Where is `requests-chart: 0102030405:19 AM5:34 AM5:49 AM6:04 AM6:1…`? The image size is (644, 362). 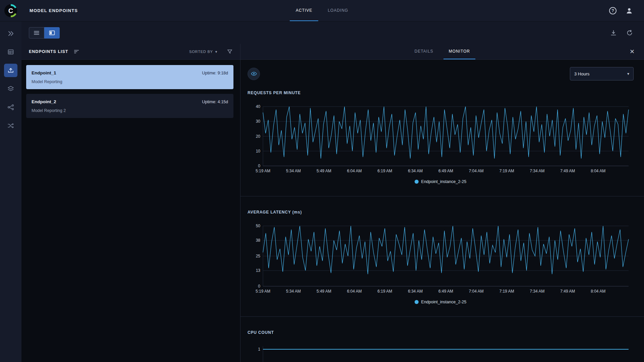 requests-chart: 0102030405:19 AM5:34 AM5:49 AM6:04 AM6:1… is located at coordinates (446, 140).